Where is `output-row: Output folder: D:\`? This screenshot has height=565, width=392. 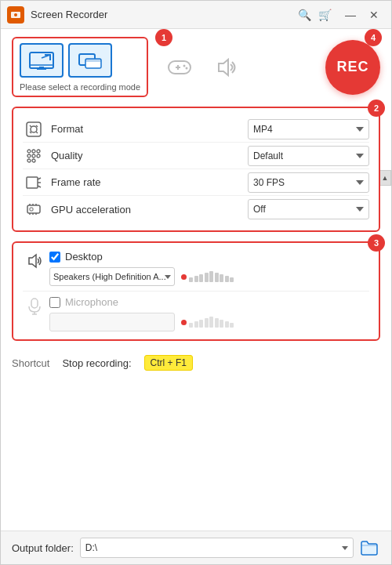 output-row: Output folder: D:\ is located at coordinates (196, 547).